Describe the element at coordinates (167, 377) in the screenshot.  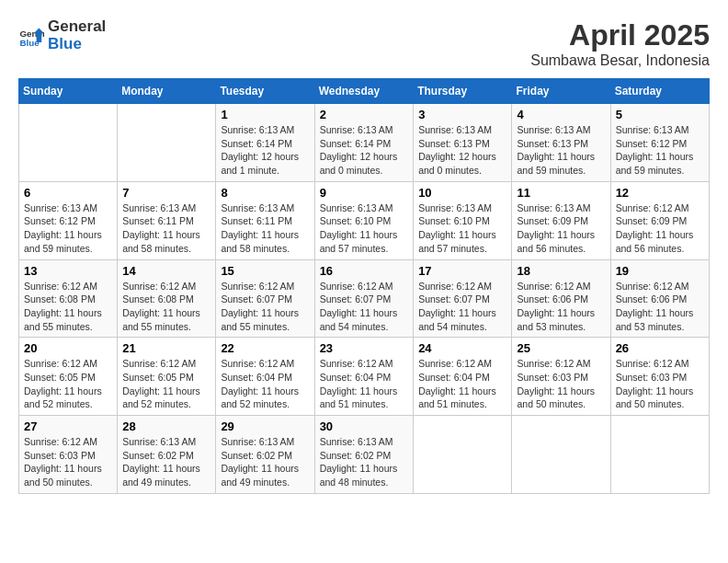
I see `calendar-cell: 21Sunrise: 6:12 AM Sunset: 6:05 PM Dayli…` at that location.